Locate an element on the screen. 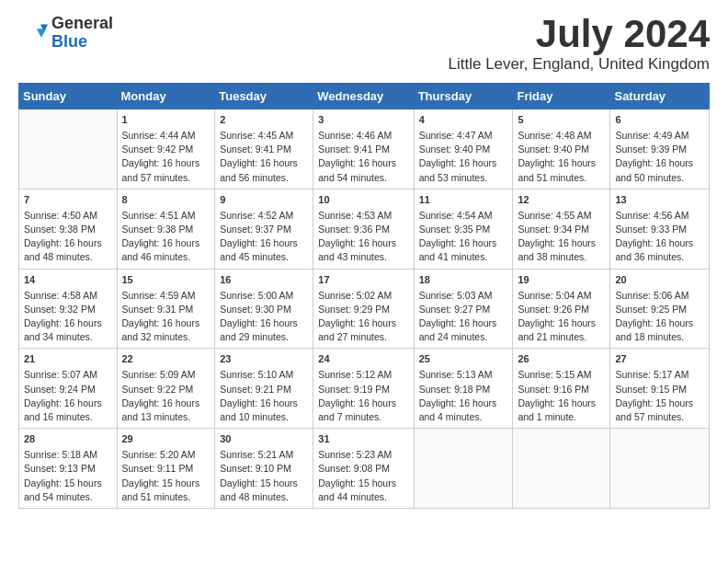  day-number: 13 is located at coordinates (660, 201).